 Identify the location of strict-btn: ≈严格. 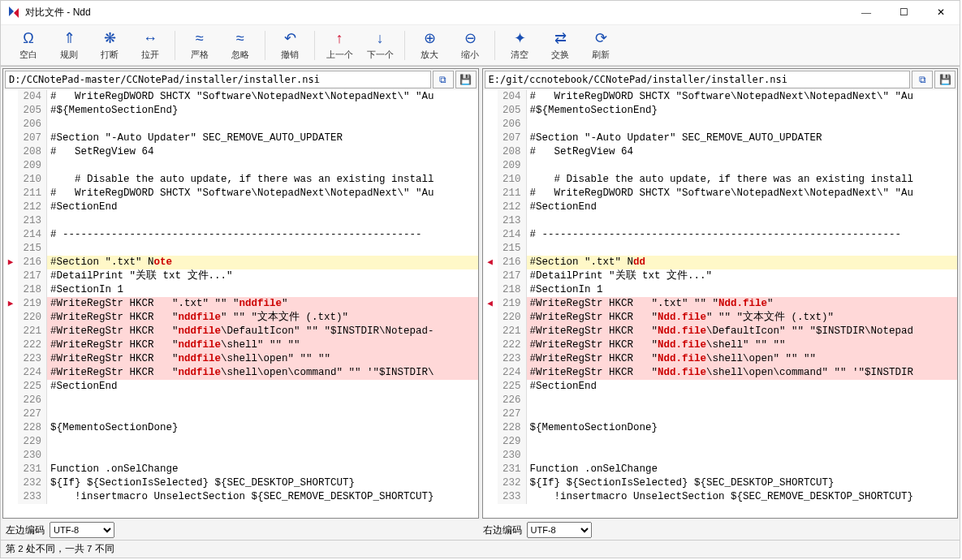
(200, 45).